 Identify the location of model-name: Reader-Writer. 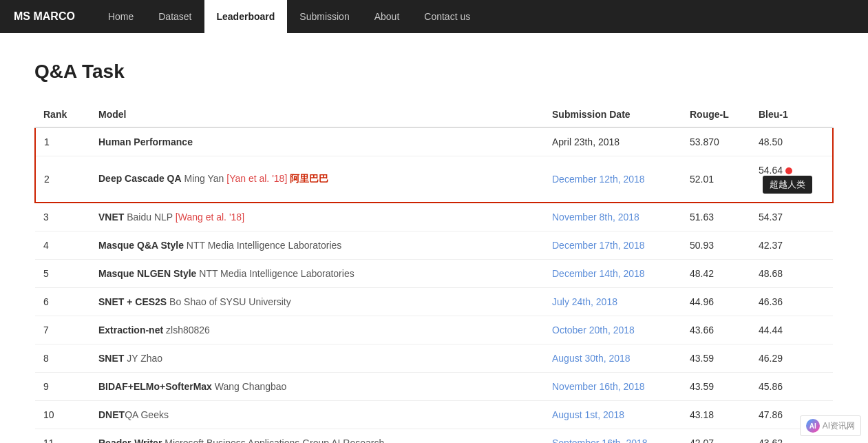
(130, 440).